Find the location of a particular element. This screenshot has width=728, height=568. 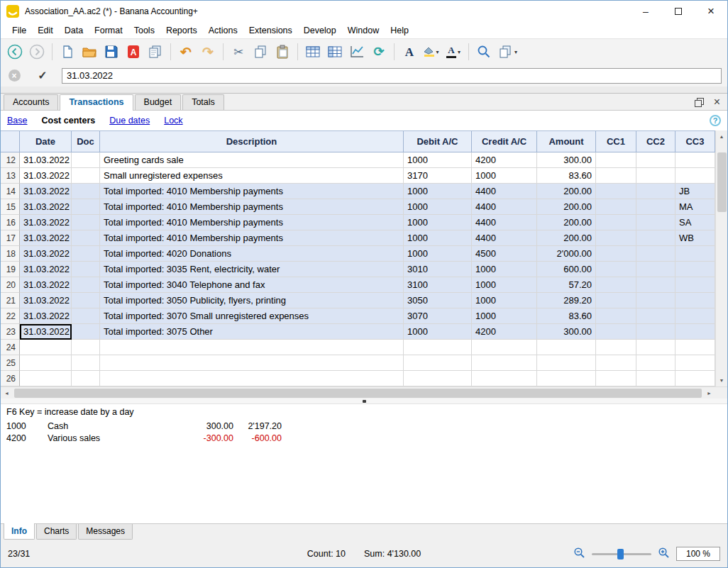

cell-description: Greeting cards sale is located at coordinates (252, 160).